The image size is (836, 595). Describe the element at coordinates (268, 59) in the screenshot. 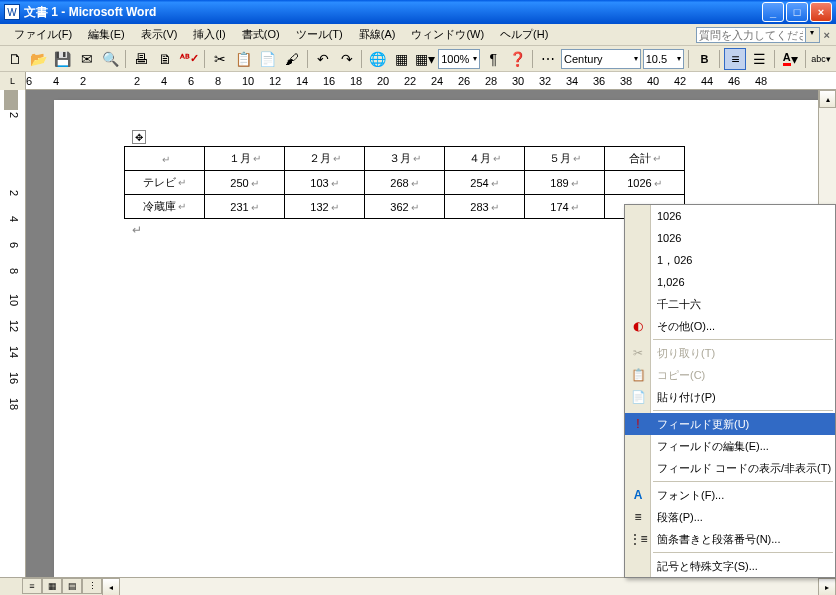

I see `paste-icon: 📄` at that location.